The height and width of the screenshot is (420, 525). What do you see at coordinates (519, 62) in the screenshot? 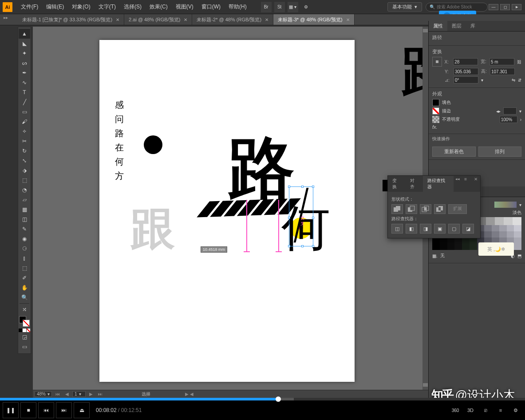
I see `link-wh-icon: ⛓` at bounding box center [519, 62].